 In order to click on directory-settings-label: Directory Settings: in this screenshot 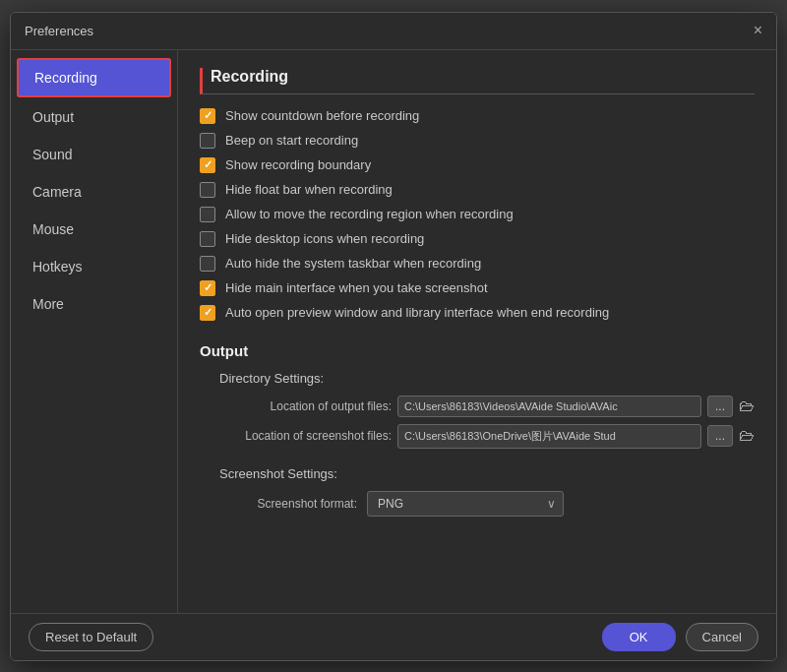, I will do `click(487, 378)`.